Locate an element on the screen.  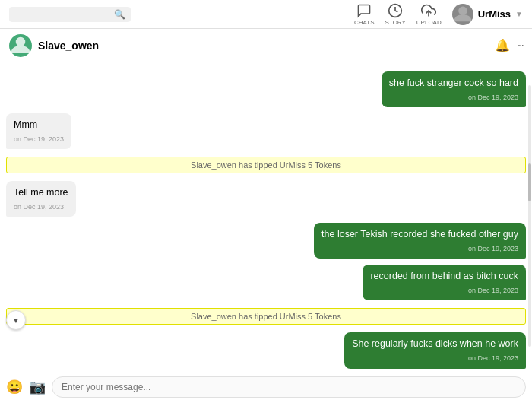
story-label: STORY is located at coordinates (395, 23).